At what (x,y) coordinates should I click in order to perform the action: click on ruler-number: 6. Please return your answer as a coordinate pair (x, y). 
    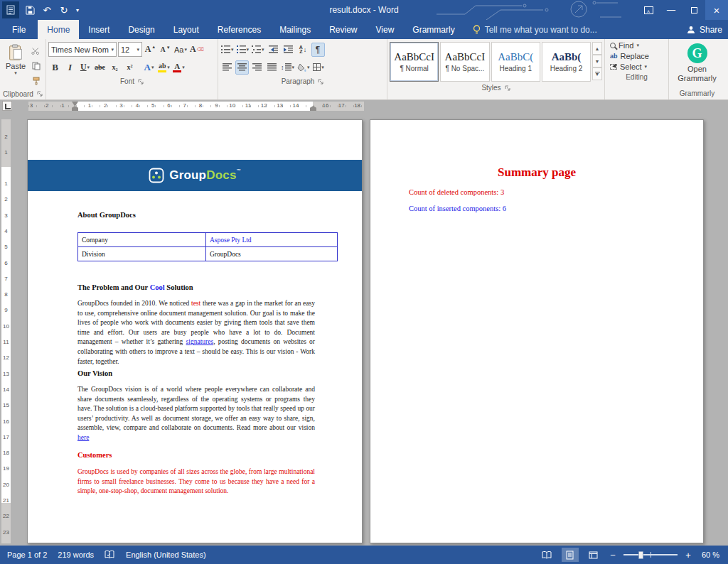
    Looking at the image, I should click on (6, 263).